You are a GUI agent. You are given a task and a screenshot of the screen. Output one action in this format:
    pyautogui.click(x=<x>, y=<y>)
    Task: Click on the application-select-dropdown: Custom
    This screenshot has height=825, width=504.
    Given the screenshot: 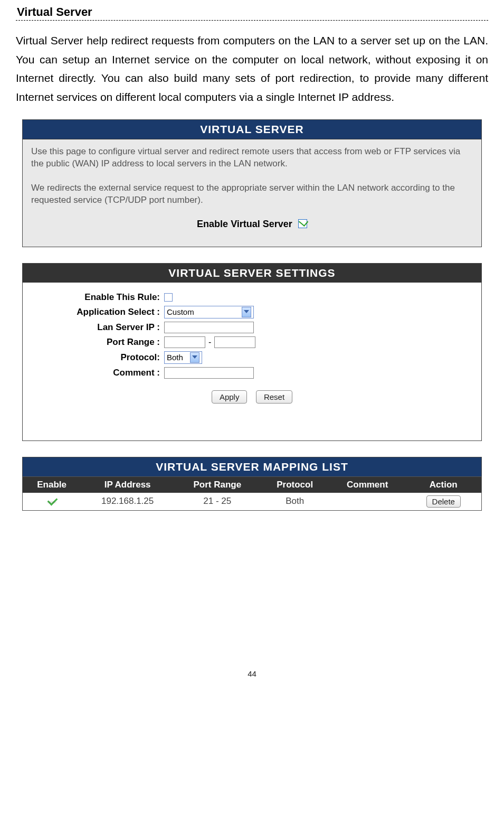 What is the action you would take?
    pyautogui.click(x=209, y=312)
    